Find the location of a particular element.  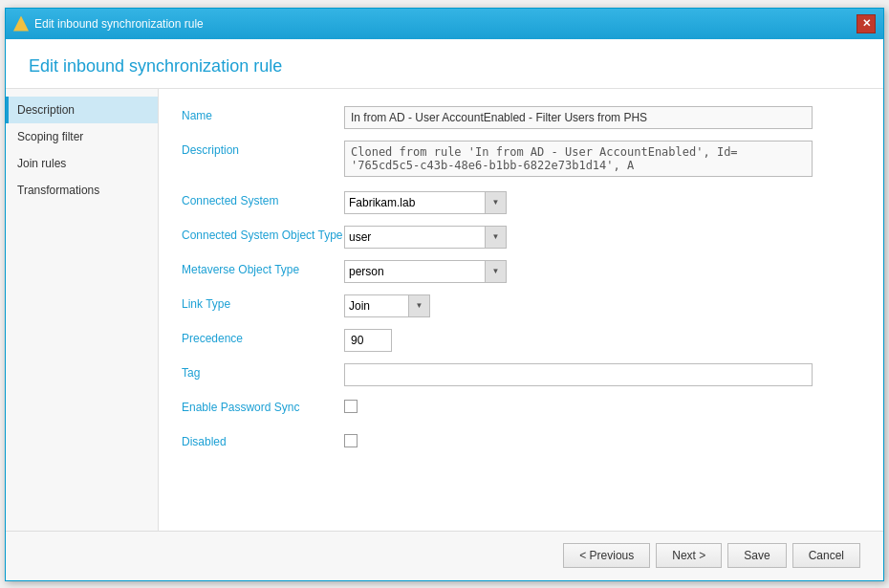

enable-password-sync-checkbox is located at coordinates (351, 406).